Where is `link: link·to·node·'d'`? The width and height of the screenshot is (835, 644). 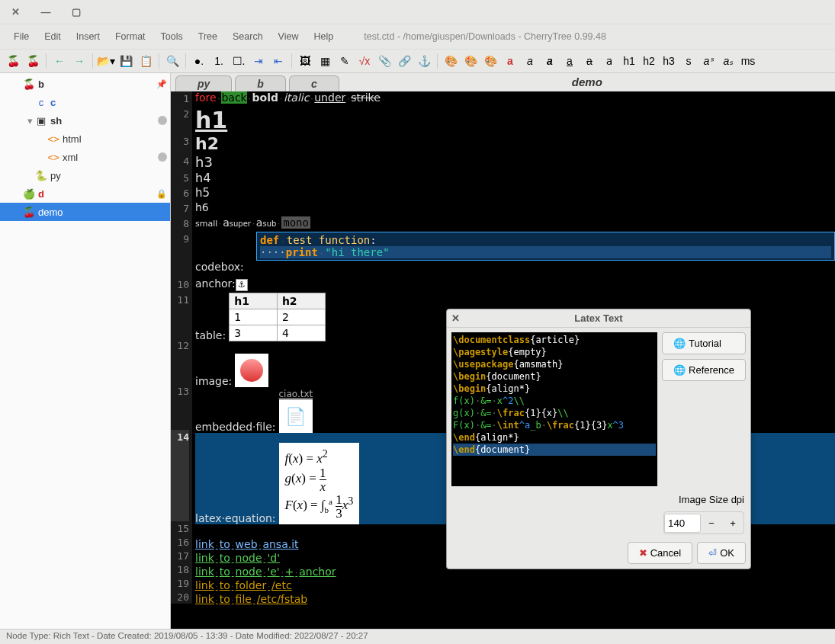
link: link·to·node·'d' is located at coordinates (238, 558).